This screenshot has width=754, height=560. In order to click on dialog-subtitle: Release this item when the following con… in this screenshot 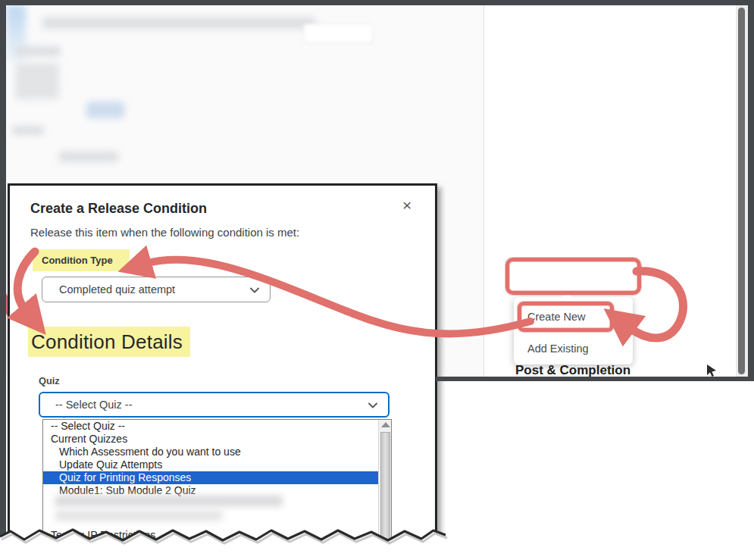, I will do `click(165, 232)`.